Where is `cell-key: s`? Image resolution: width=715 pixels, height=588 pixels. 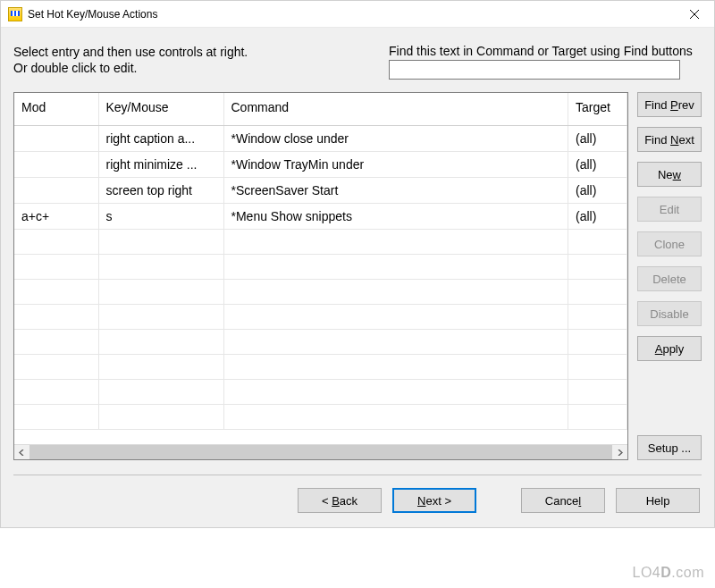 cell-key: s is located at coordinates (161, 216).